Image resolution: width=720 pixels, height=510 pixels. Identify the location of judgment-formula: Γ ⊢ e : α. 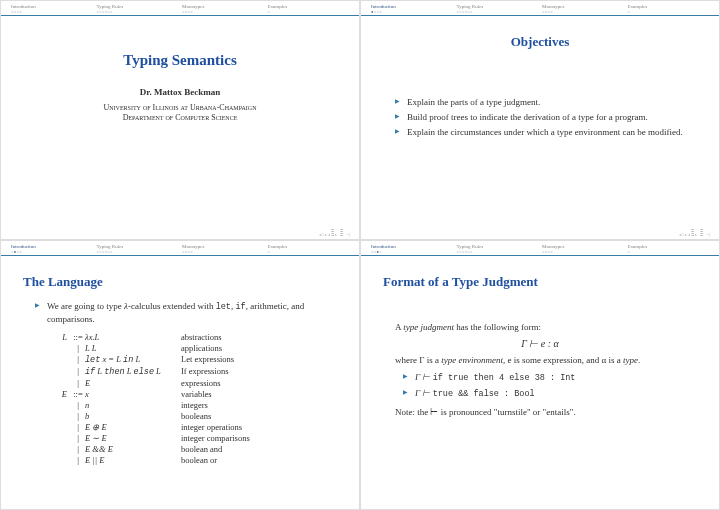
(540, 344).